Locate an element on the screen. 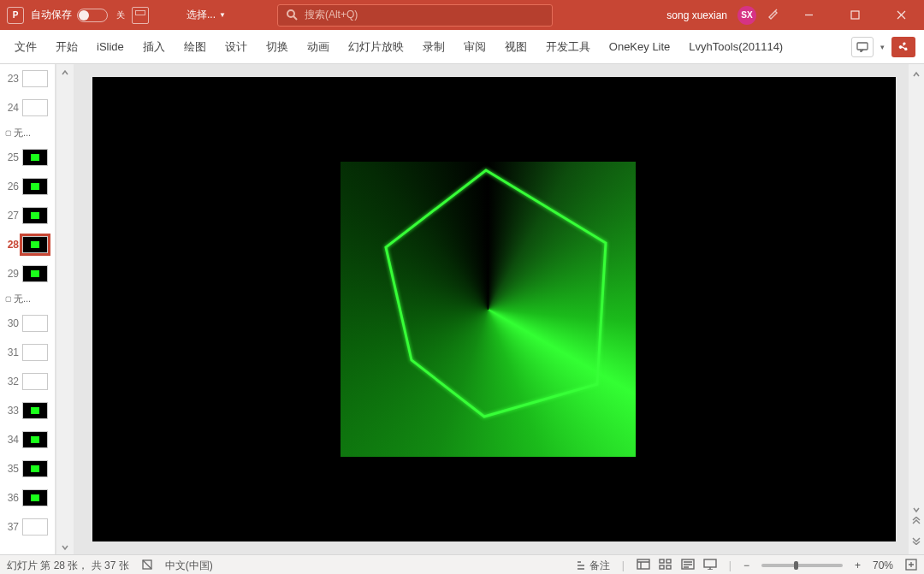 The height and width of the screenshot is (574, 924). tab-developer: 开发工具 is located at coordinates (568, 46).